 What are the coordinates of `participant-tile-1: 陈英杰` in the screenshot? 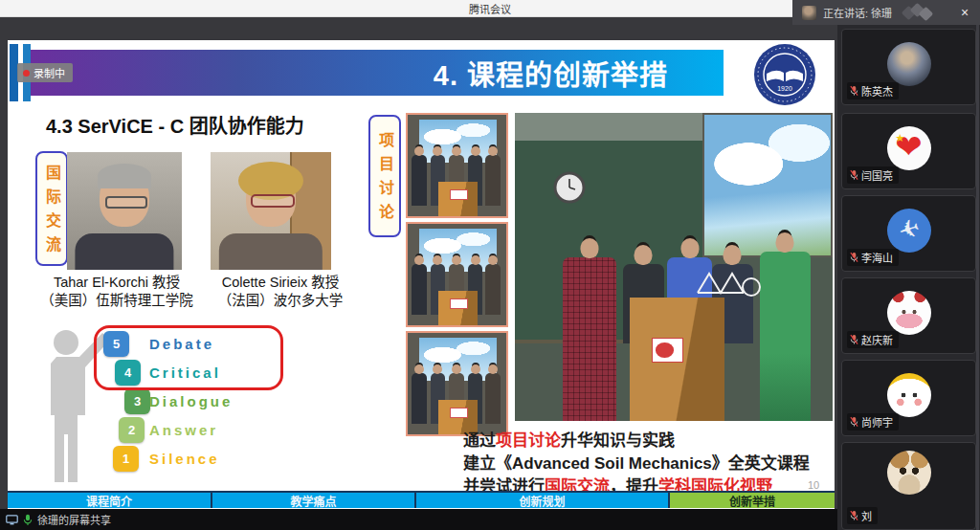 It's located at (909, 67).